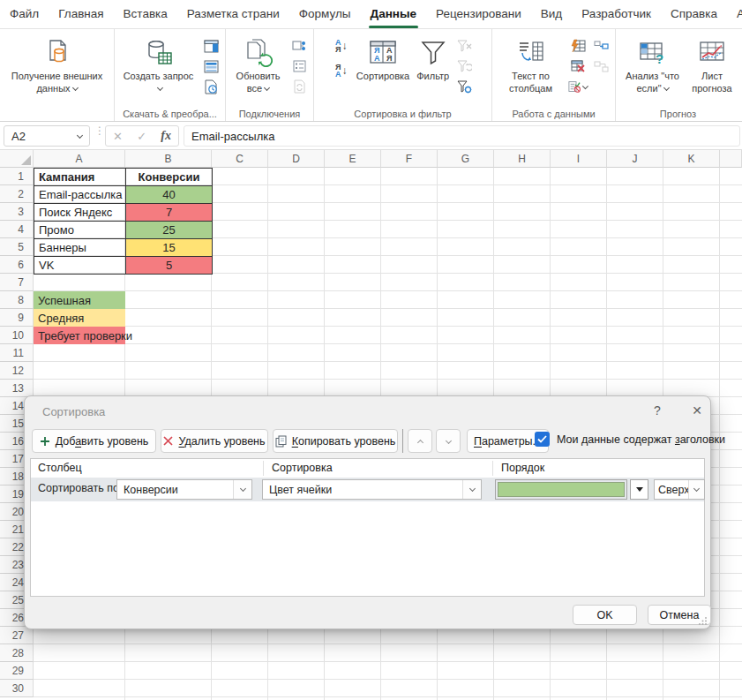  Describe the element at coordinates (25, 14) in the screenshot. I see `tab-file: Файл` at that location.